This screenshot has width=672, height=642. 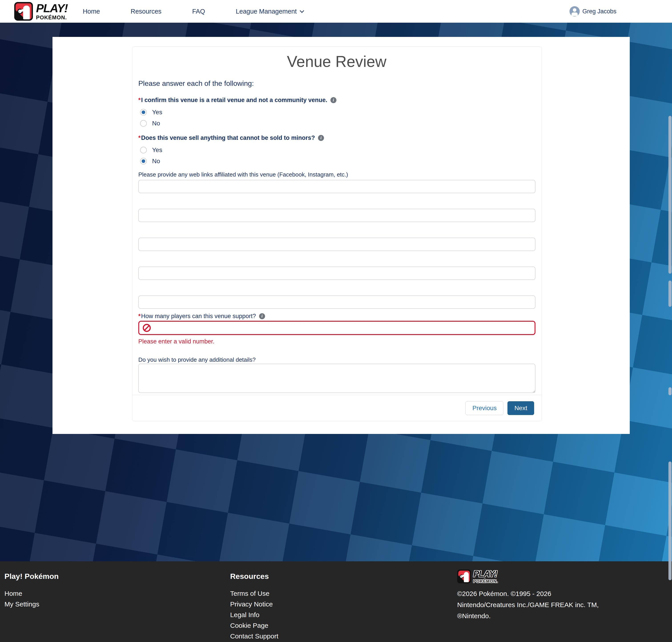 What do you see at coordinates (91, 12) in the screenshot?
I see `nav-home: Home` at bounding box center [91, 12].